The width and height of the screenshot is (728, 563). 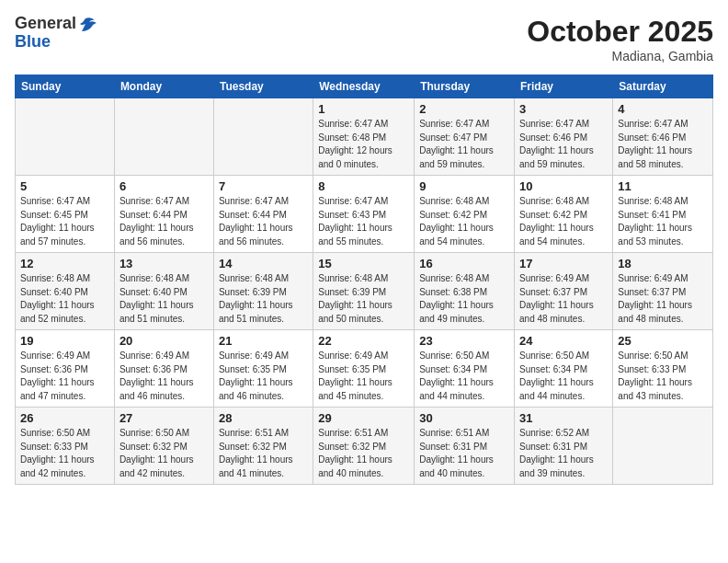 I want to click on day-info: Sunrise: 6:49 AMSunset: 6:35 PMDaylight:…, so click(x=263, y=376).